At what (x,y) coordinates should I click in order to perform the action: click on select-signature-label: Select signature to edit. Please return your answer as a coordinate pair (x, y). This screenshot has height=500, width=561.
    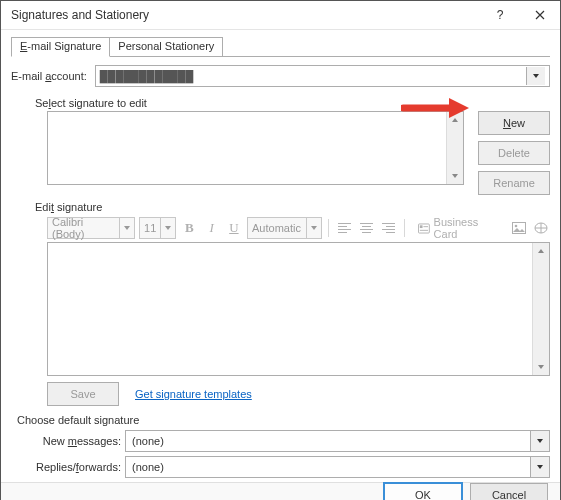
    Looking at the image, I should click on (292, 103).